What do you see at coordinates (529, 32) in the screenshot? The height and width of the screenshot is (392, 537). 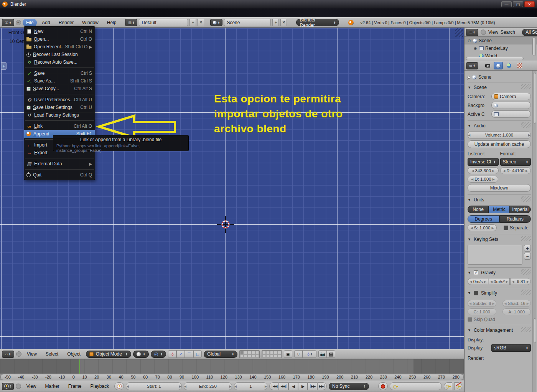 I see `outliner-filter-dropdown: All Sc` at bounding box center [529, 32].